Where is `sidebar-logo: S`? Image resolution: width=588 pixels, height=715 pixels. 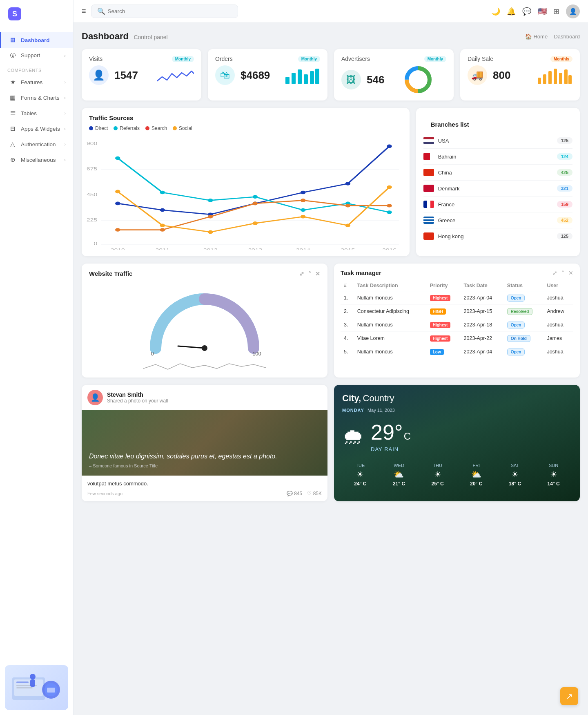 sidebar-logo: S is located at coordinates (37, 14).